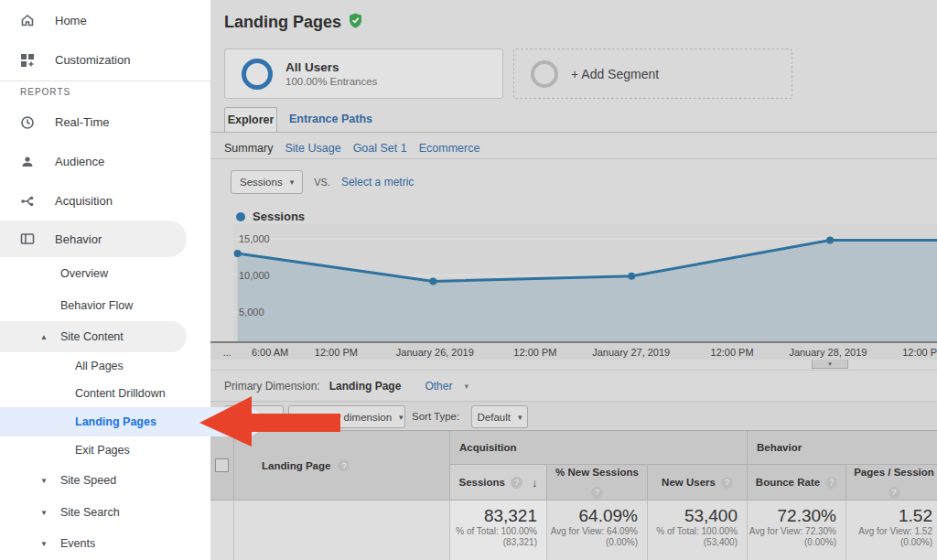  Describe the element at coordinates (105, 366) in the screenshot. I see `sidebar-item-all-pages: All Pages` at that location.